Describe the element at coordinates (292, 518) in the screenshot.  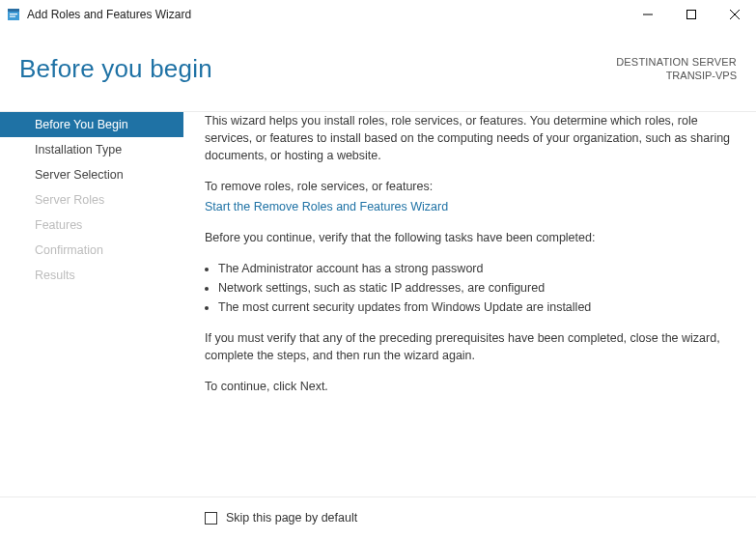
I see `skip-label: Skip this page by default` at that location.